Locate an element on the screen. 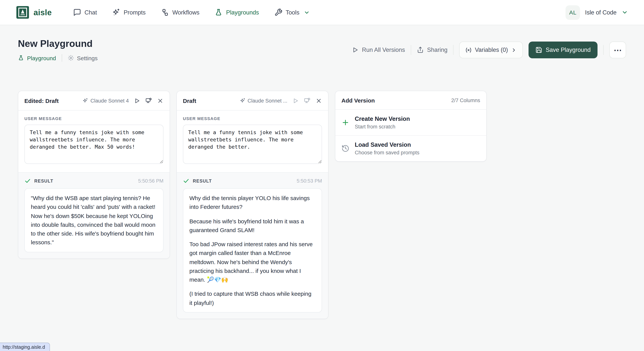  option-text: Load Saved Version Choose from saved pro… is located at coordinates (387, 148).